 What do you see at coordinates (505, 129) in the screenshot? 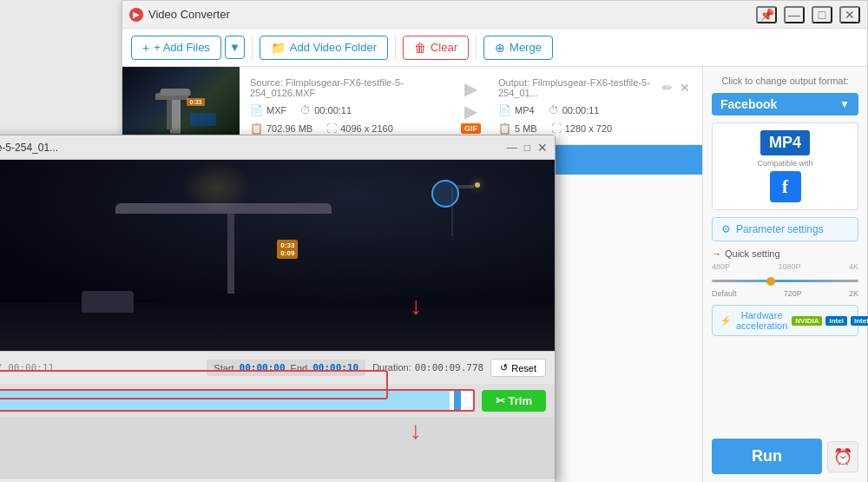
I see `output-size-icon: 📋` at bounding box center [505, 129].